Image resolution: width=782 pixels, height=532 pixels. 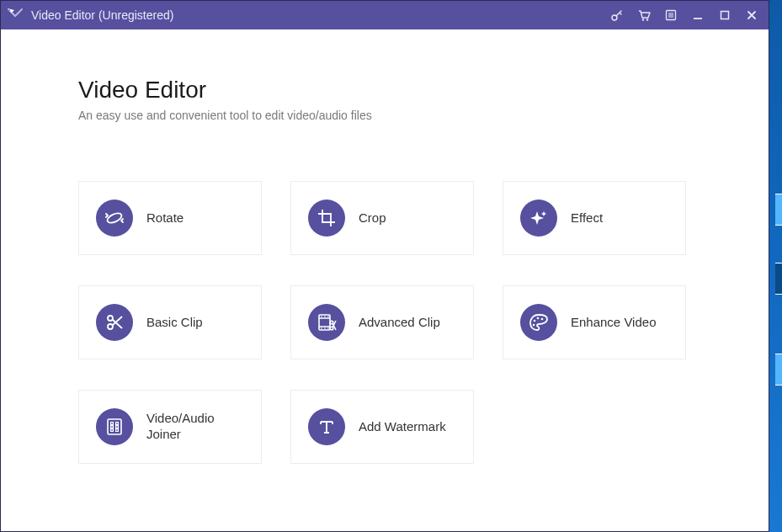 I want to click on tool-label: Advanced Clip, so click(x=399, y=323).